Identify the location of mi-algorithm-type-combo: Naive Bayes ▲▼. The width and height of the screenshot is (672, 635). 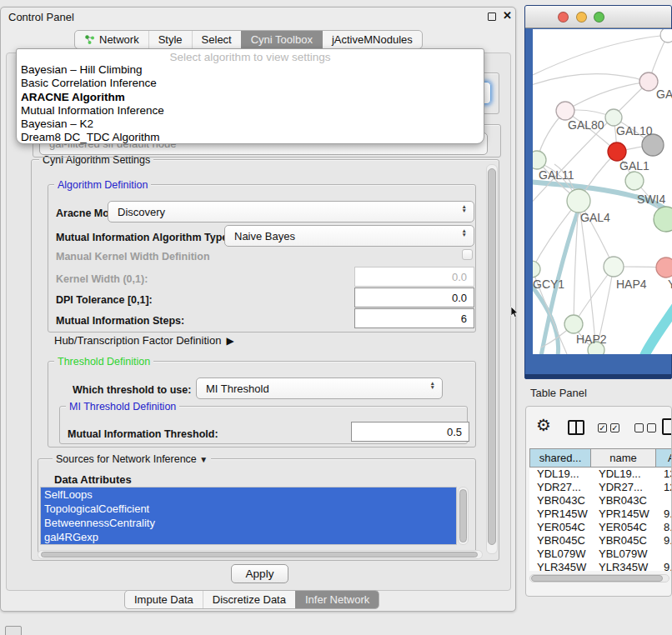
(349, 236).